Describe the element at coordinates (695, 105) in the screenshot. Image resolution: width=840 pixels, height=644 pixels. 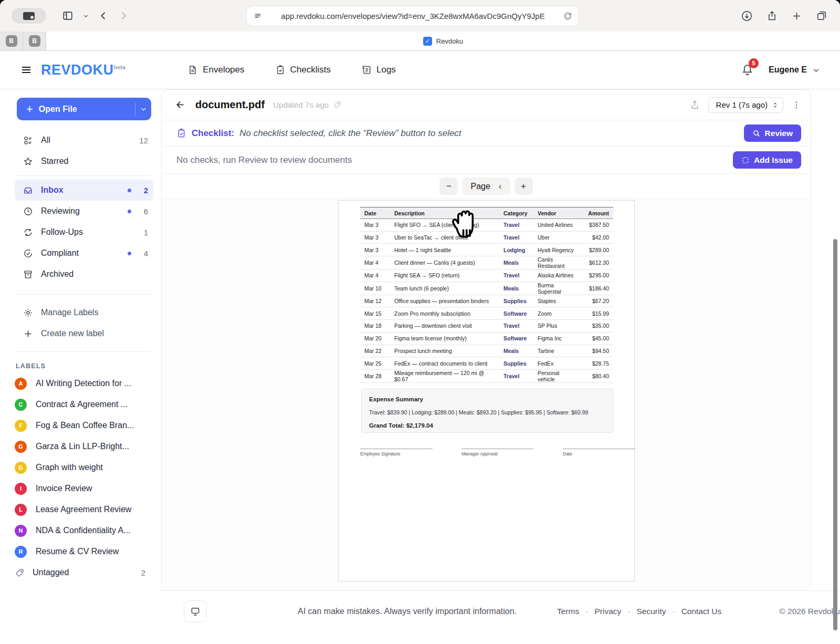
I see `export-icon` at that location.